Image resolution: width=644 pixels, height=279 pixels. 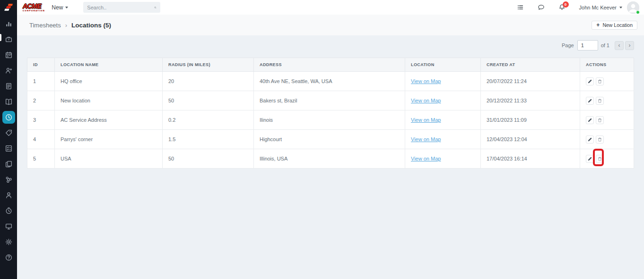 I want to click on user-menu: John Mc Keever, so click(x=600, y=8).